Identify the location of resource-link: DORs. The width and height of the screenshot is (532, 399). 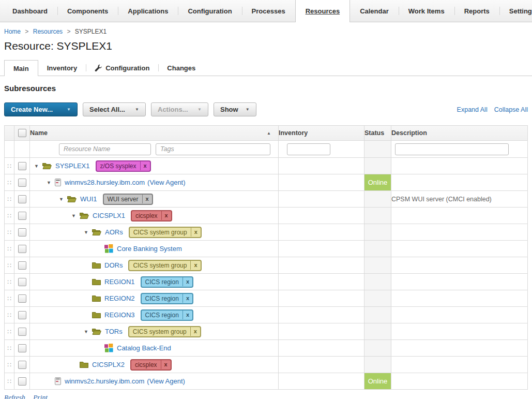
(114, 265).